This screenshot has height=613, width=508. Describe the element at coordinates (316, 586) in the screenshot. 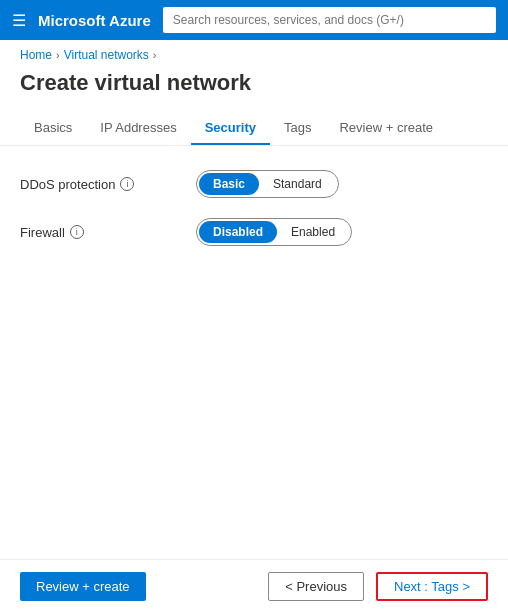

I see `previous-button: < Previous` at that location.